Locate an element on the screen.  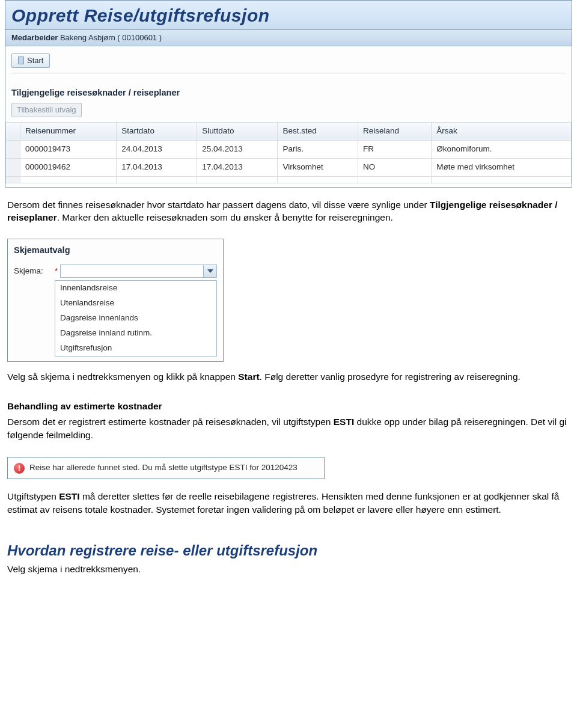
col-aarsak: Årsak is located at coordinates (501, 131).